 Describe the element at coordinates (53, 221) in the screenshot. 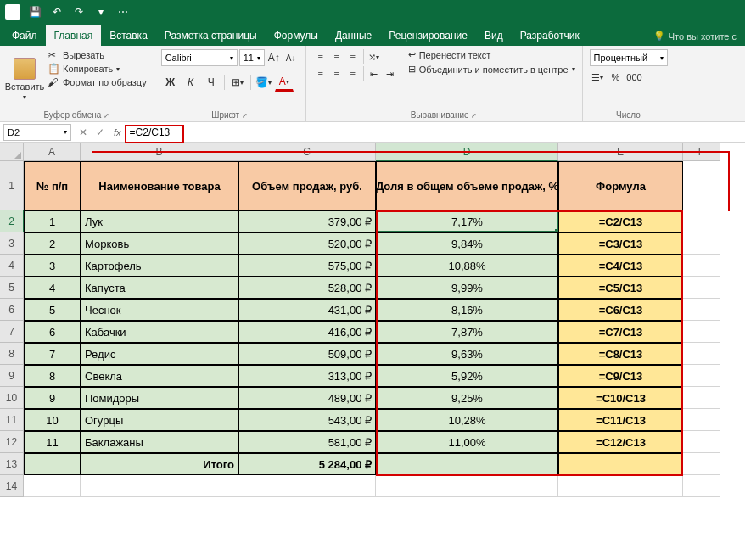

I see `cell-a2: 1` at that location.